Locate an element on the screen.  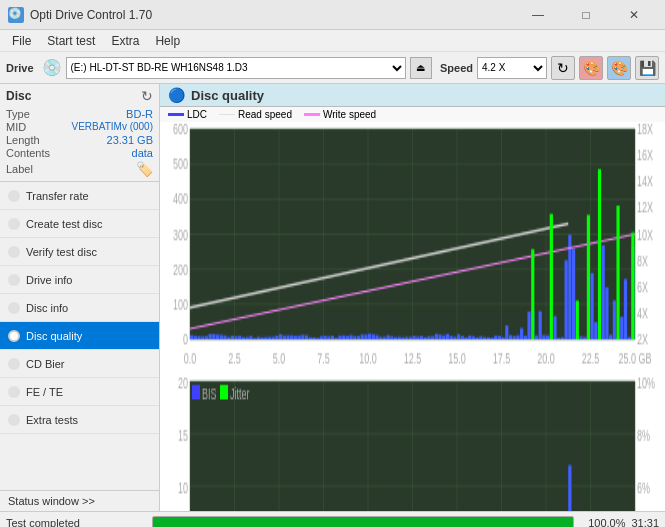
read-speed-label: Read speed is located at coordinates (265, 114).